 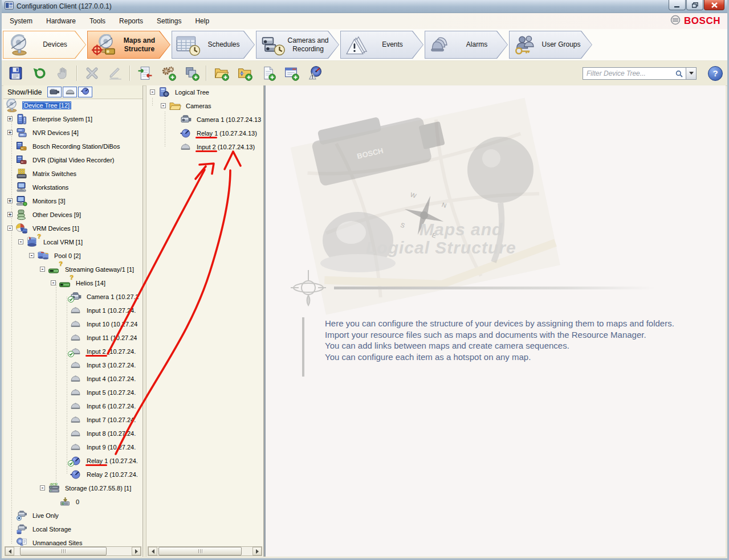 I want to click on add-viewport-button, so click(x=291, y=73).